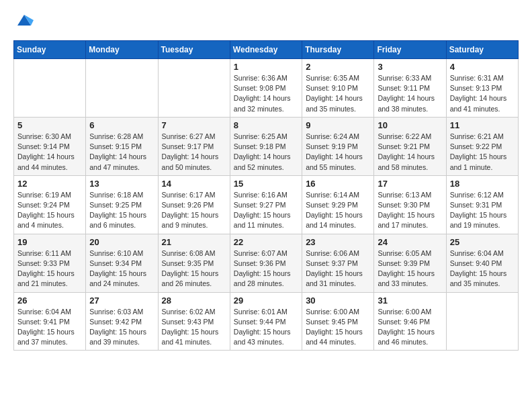 The image size is (532, 411). Describe the element at coordinates (410, 125) in the screenshot. I see `day-number: 10` at that location.